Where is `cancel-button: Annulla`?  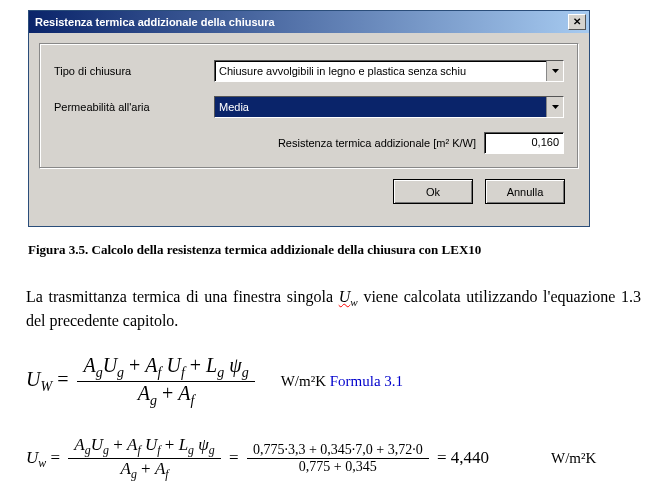
cancel-button: Annulla is located at coordinates (525, 192).